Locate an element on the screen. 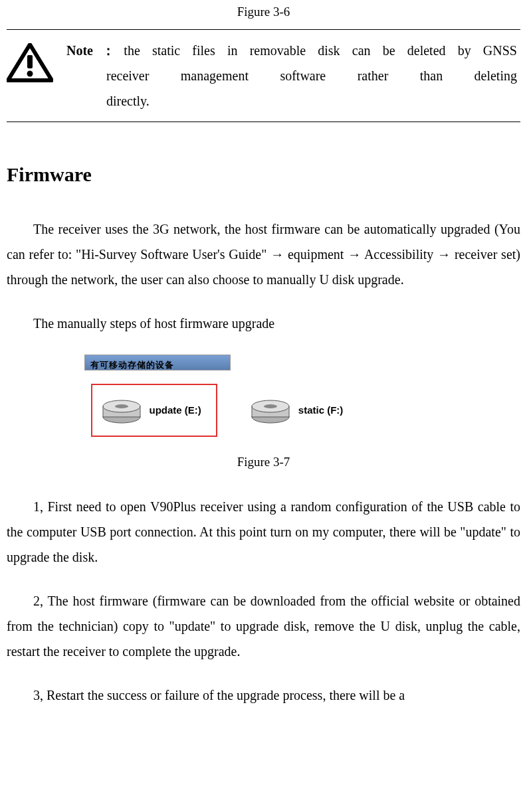 The image size is (527, 812). paragraph-intro: The receiver uses the 3G network, the ho… is located at coordinates (263, 254).